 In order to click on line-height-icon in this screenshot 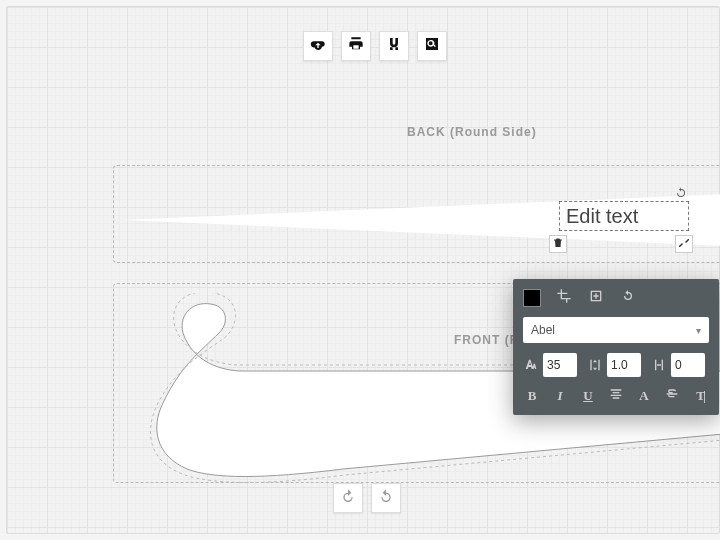, I will do `click(595, 365)`.